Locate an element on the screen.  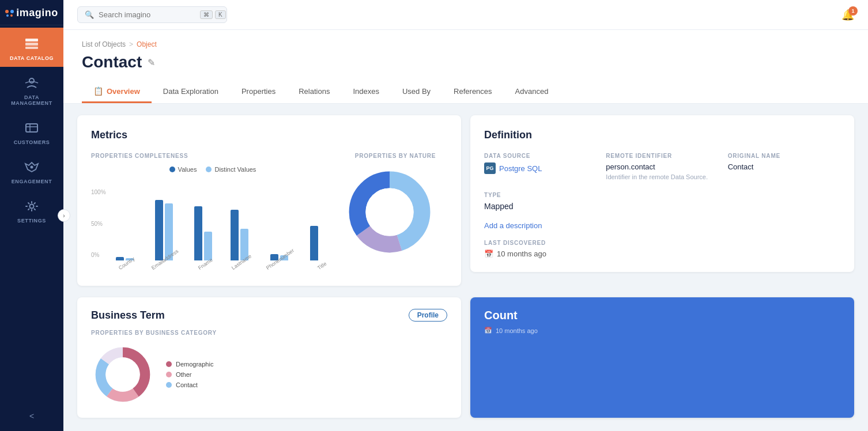
notification-badge: 1 is located at coordinates (853, 11).